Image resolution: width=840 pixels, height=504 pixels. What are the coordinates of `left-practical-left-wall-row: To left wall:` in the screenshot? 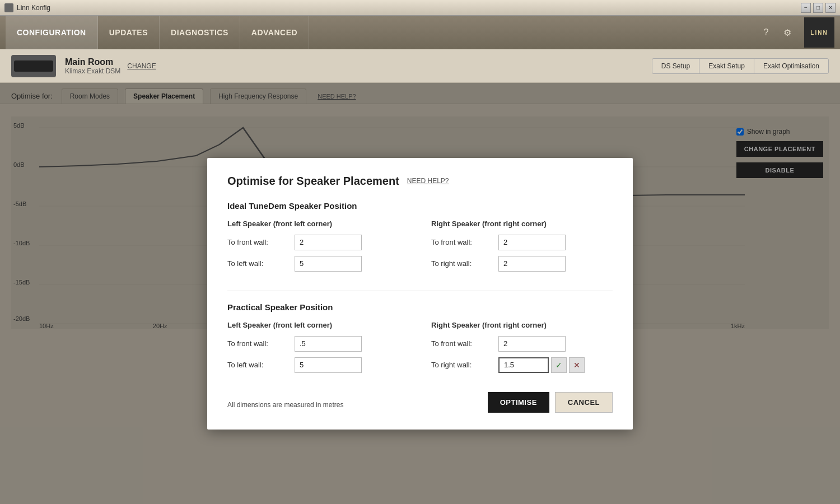 It's located at (318, 365).